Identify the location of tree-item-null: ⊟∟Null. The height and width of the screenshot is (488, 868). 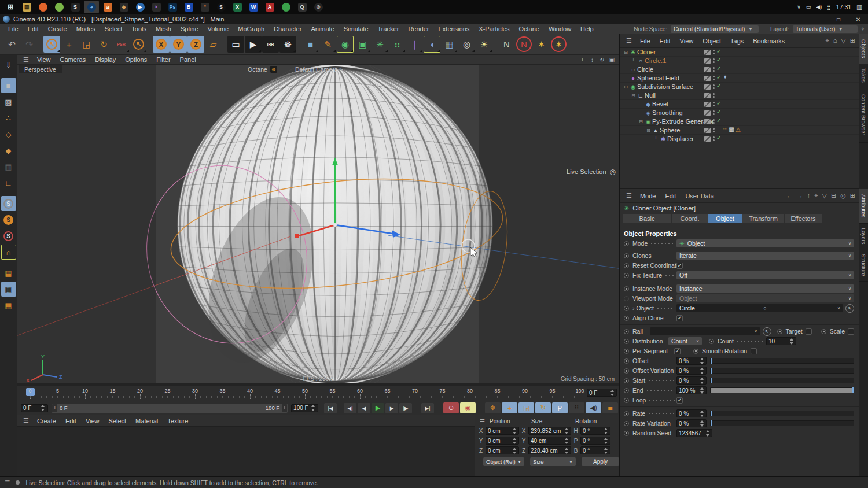
(740, 96).